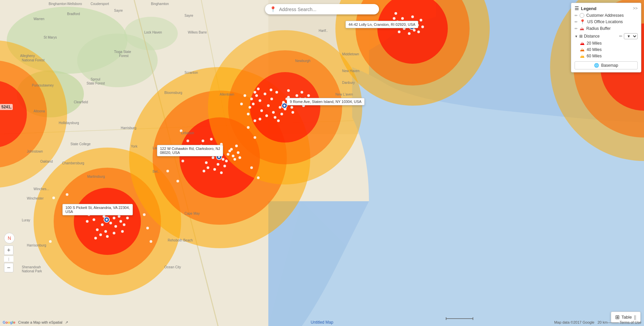 This screenshot has height=326, width=644. What do you see at coordinates (605, 15) in the screenshot?
I see `customer-addresses-label: Customer Addresses` at bounding box center [605, 15].